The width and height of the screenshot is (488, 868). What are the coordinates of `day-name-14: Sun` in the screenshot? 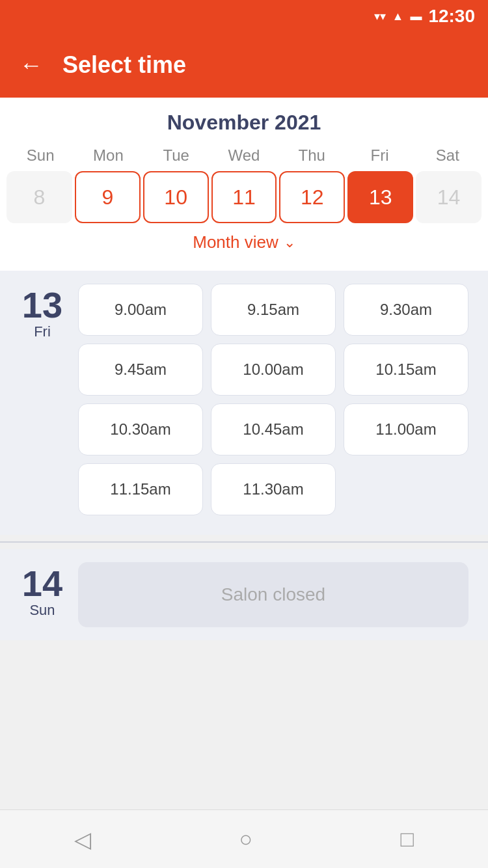 It's located at (42, 610).